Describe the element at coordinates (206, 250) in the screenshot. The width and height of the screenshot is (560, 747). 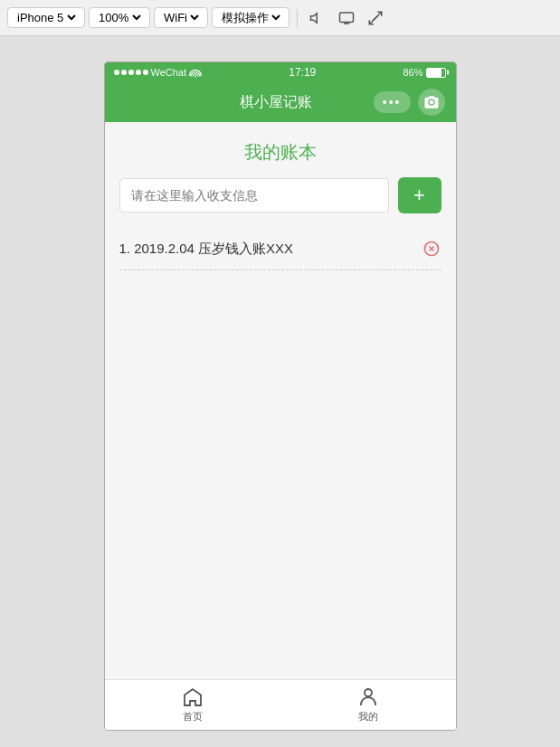
I see `entry-text: 1. 2019.2.04 压岁钱入账XXX` at that location.